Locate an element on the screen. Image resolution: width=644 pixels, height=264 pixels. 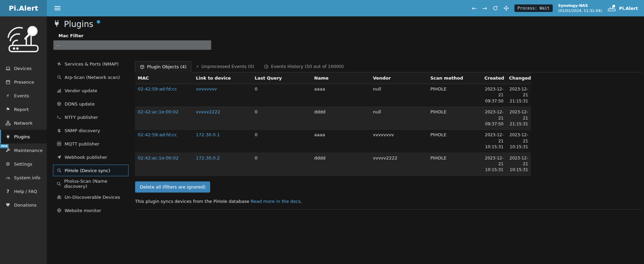
laptop-icon is located at coordinates (8, 68).